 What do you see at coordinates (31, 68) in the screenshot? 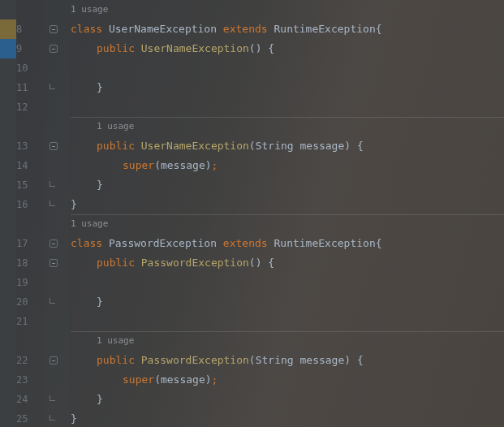
I see `line-number: 10` at bounding box center [31, 68].